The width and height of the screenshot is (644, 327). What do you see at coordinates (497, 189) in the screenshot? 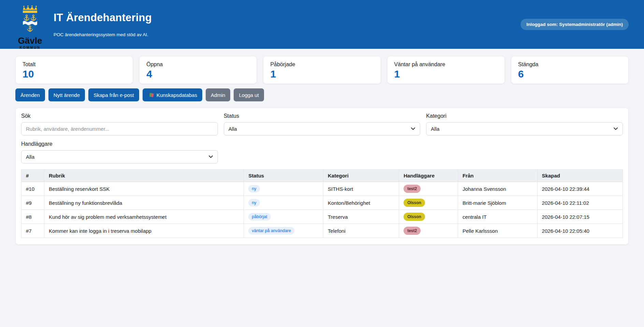
I see `cell-from: Johanna Svensson` at bounding box center [497, 189].